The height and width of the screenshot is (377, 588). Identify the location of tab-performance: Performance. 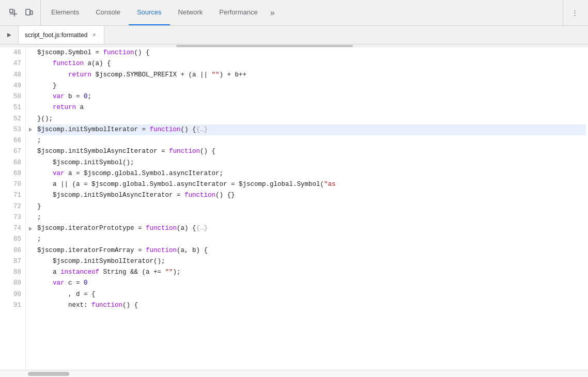
(238, 12).